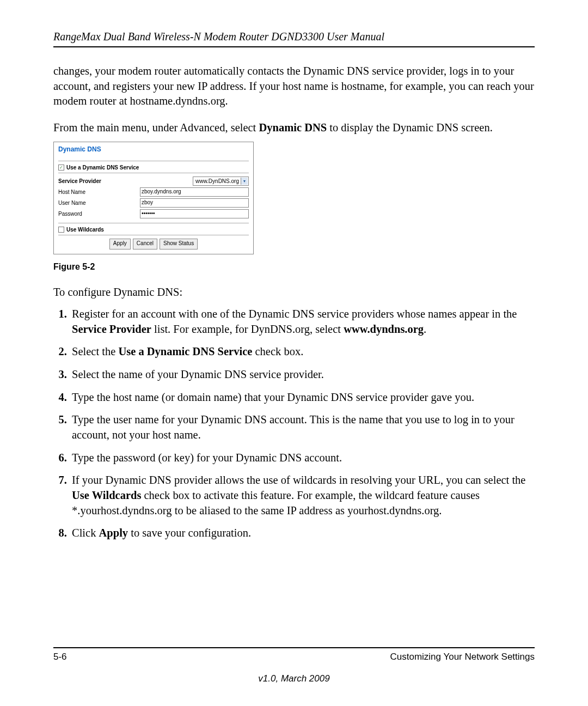 The width and height of the screenshot is (588, 706). I want to click on p2-post: to display the Dynamic DNS screen., so click(409, 127).